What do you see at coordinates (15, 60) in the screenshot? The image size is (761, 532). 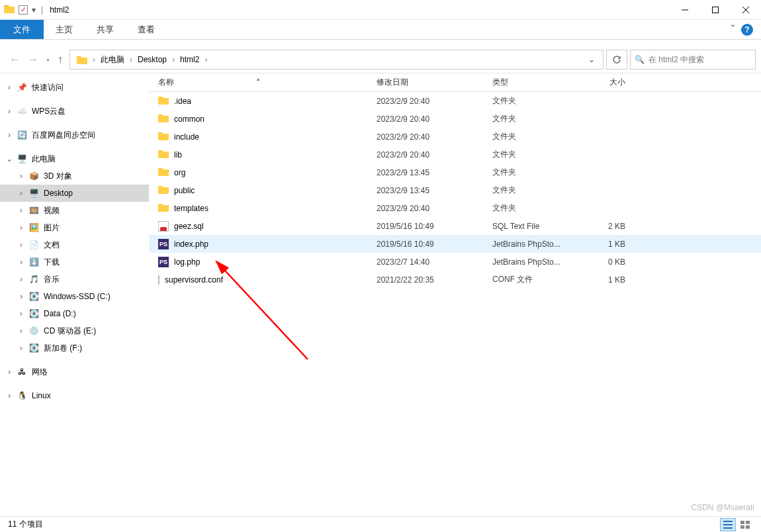 I see `back-button: ←` at bounding box center [15, 60].